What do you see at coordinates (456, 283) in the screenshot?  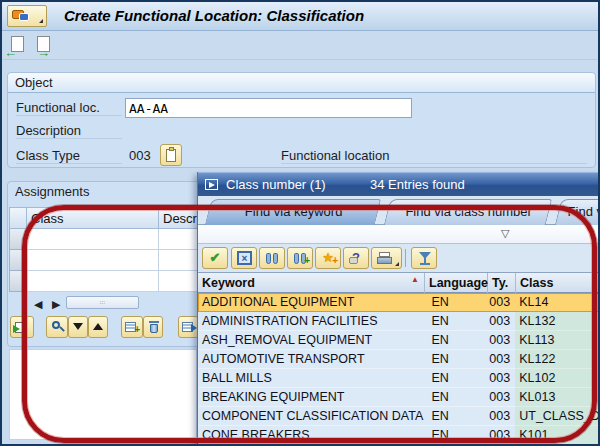 I see `language-column-header: Language` at bounding box center [456, 283].